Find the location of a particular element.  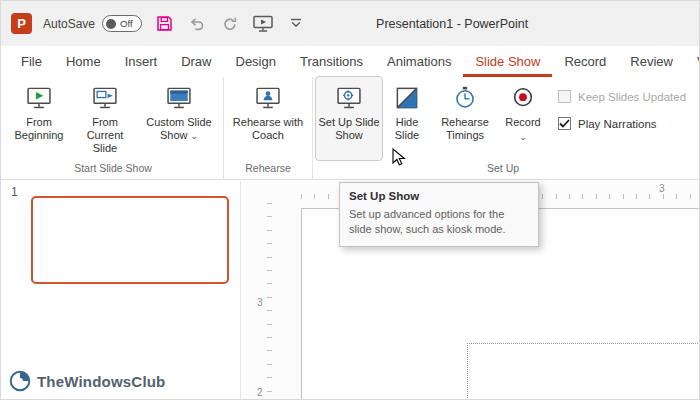

slideshow-monitor-icon is located at coordinates (263, 24).